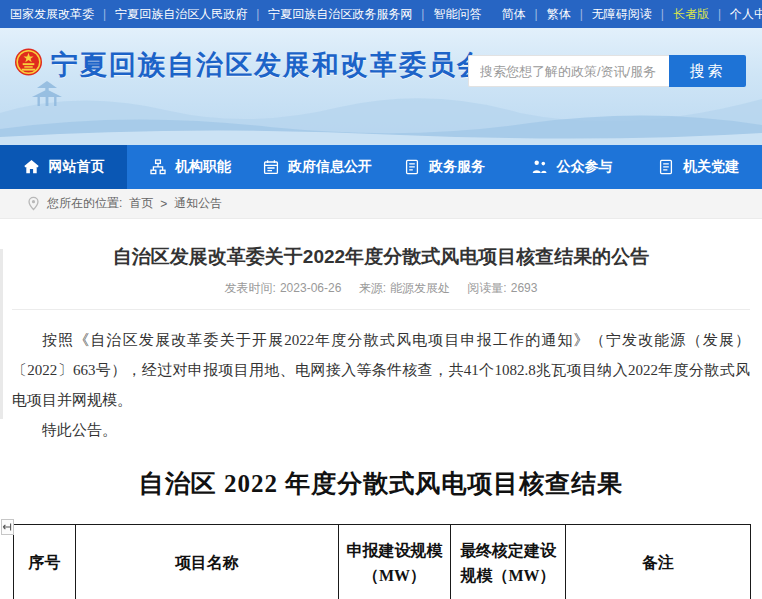 The height and width of the screenshot is (599, 762). What do you see at coordinates (395, 562) in the screenshot?
I see `header-cell-declared-capacity: 申报建设规模（MW）` at bounding box center [395, 562].